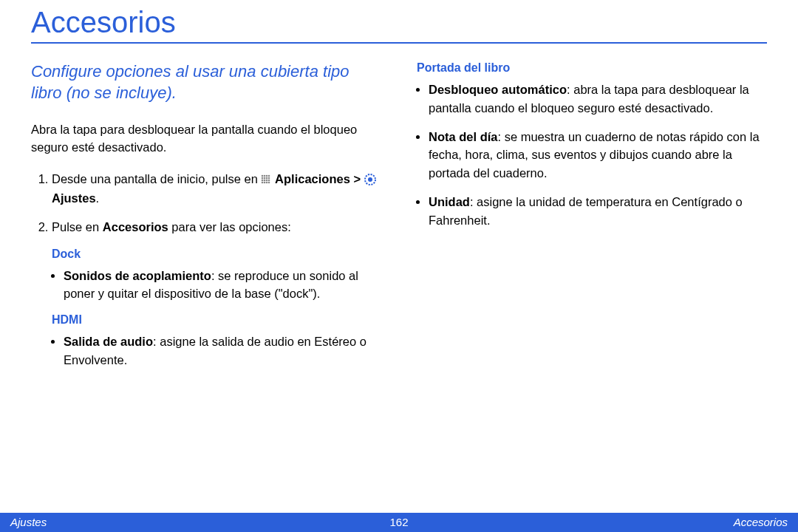  I want to click on portada-1-bold: Desbloqueo automático, so click(498, 89).